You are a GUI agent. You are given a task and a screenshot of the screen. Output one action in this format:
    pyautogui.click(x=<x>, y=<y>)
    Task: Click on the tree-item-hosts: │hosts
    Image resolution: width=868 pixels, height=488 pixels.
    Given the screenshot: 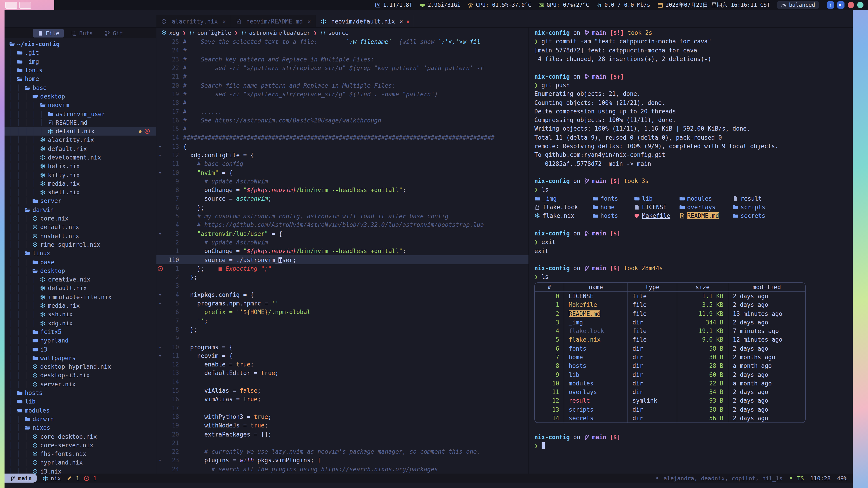 What is the action you would take?
    pyautogui.click(x=80, y=393)
    